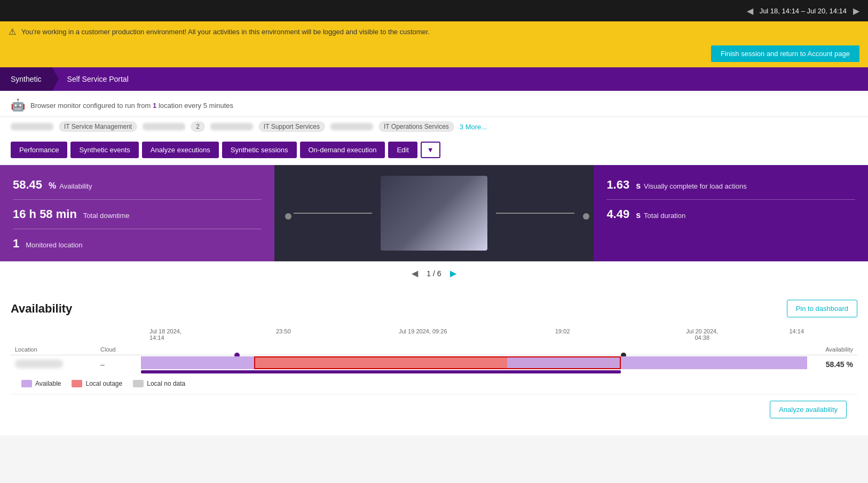  Describe the element at coordinates (138, 384) in the screenshot. I see `legend-swatch-nodata` at that location.